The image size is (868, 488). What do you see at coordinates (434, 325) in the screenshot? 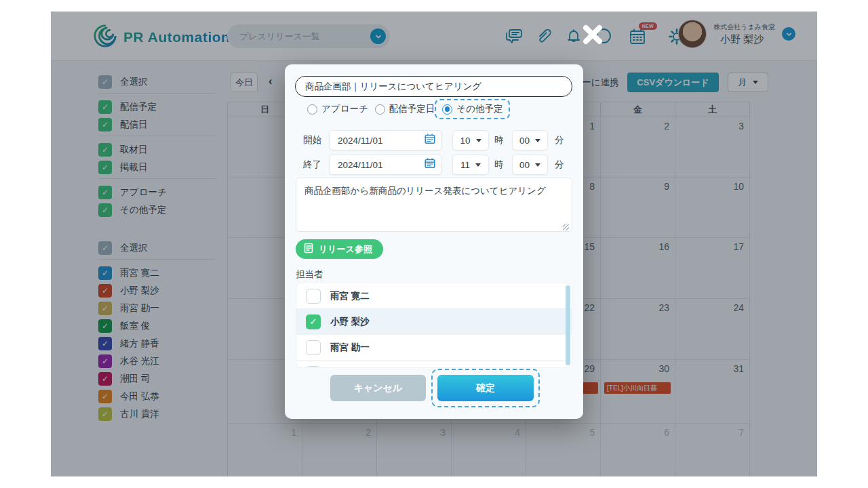
I see `assignee-list: 雨宮 寛二 ✓ 小野 梨沙 雨宮 勘一 飯室 俊` at bounding box center [434, 325].